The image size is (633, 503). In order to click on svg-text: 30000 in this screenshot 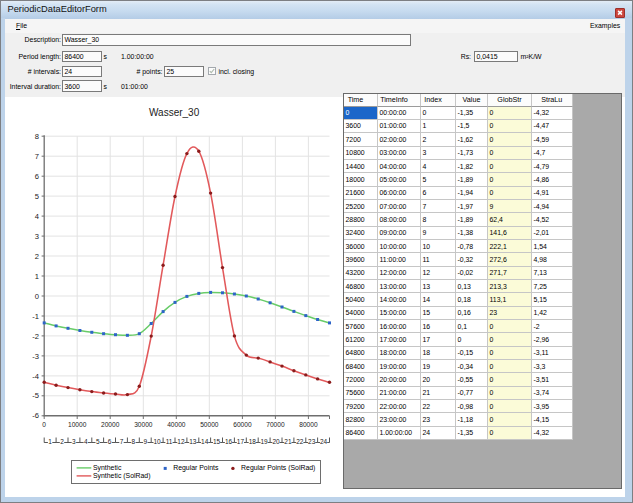, I will do `click(144, 424)`.